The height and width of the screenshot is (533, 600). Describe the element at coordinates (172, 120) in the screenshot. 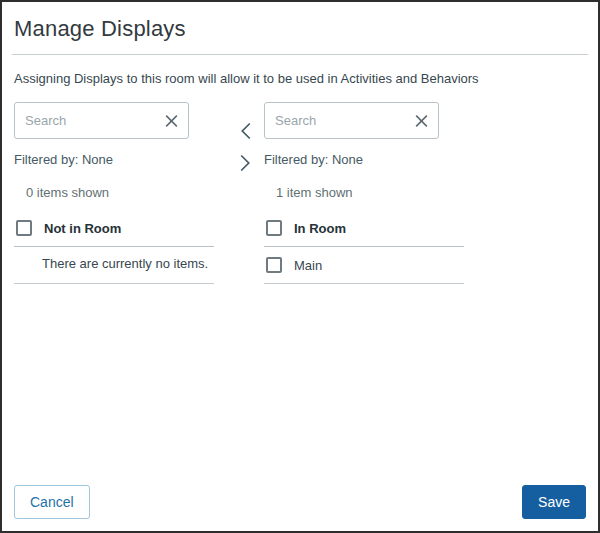

I see `left-search-clear-button` at that location.